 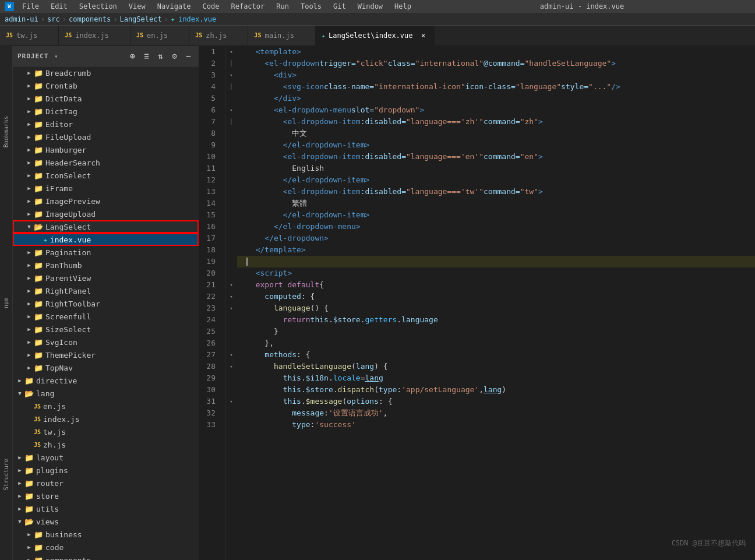 What do you see at coordinates (496, 64) in the screenshot?
I see `code-line-2: <el-dropdown trigger="click" class="inte…` at bounding box center [496, 64].